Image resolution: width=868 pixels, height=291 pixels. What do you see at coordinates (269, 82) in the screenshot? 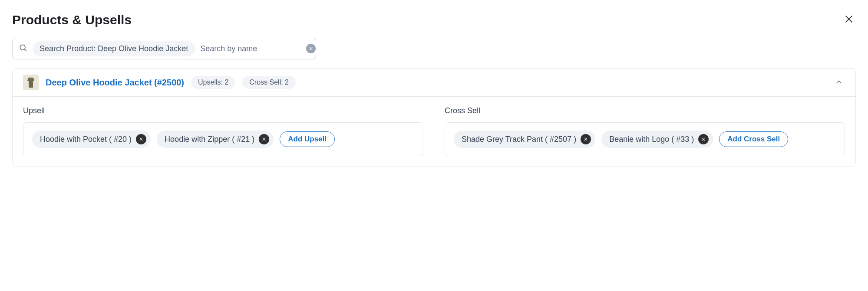
I see `crosssell-count-badge: Cross Sell: 2` at bounding box center [269, 82].